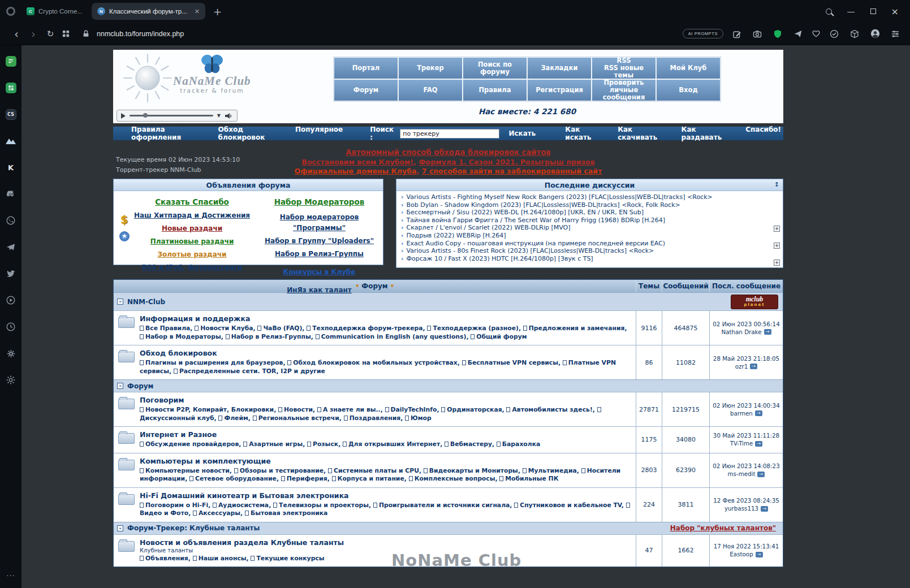  Describe the element at coordinates (507, 162) in the screenshot. I see `announcement-link: Формула 1. Сезон 2021. Розыгрыш призов` at that location.